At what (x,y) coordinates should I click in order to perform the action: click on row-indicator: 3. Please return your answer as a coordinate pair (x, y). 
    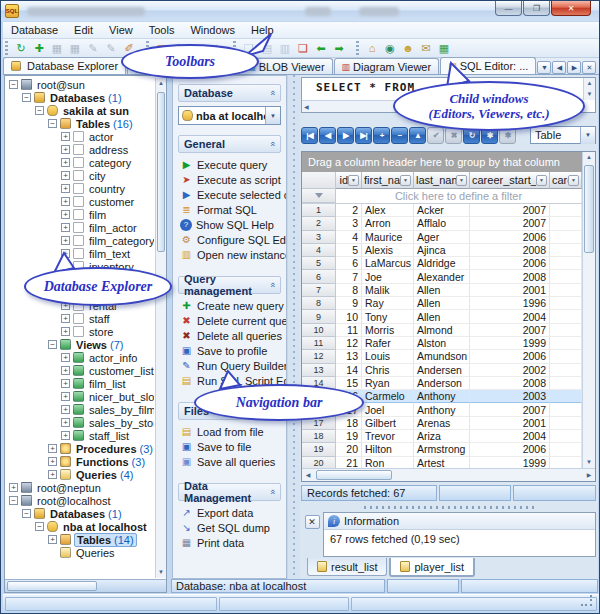
    Looking at the image, I should click on (319, 238).